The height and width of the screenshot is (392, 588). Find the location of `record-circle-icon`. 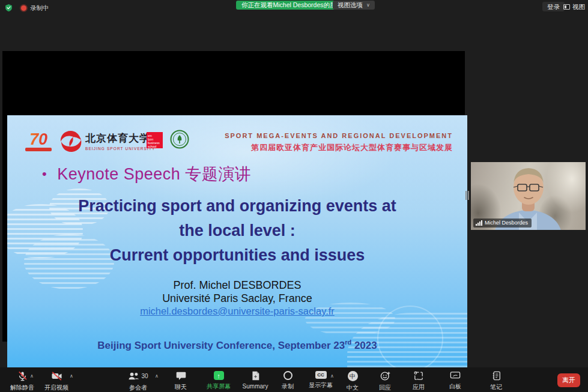

record-circle-icon is located at coordinates (288, 376).